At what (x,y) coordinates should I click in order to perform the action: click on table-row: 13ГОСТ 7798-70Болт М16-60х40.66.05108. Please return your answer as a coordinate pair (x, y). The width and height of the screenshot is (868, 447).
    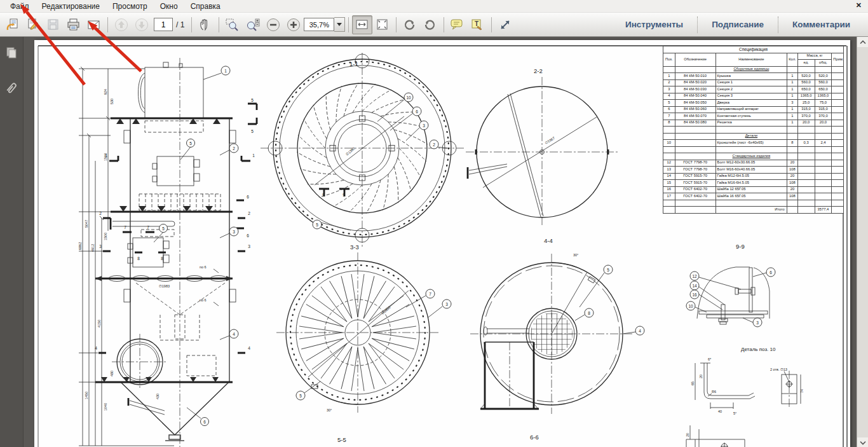
    Looking at the image, I should click on (754, 170).